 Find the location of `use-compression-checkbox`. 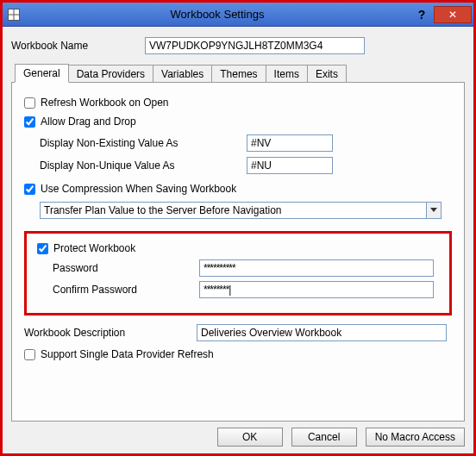

use-compression-checkbox is located at coordinates (29, 190).